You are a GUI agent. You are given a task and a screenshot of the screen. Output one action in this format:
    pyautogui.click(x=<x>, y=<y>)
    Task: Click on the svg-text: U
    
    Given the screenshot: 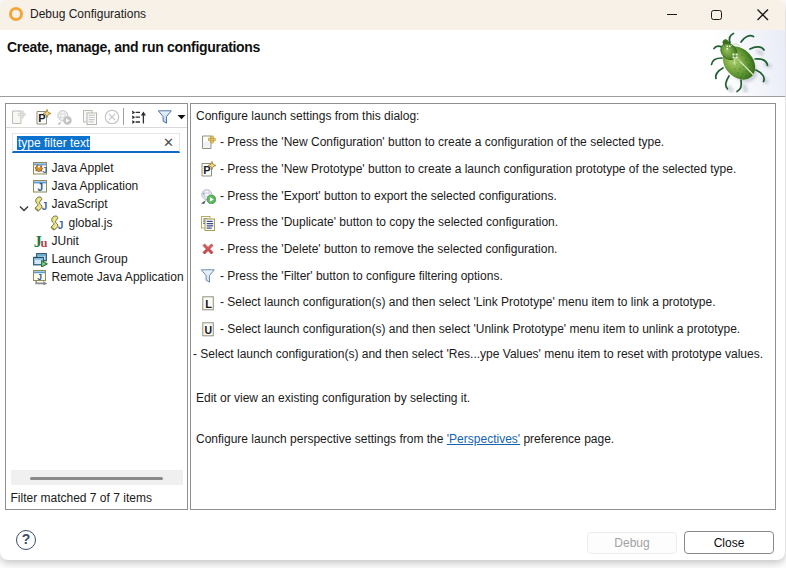 What is the action you would take?
    pyautogui.click(x=209, y=330)
    